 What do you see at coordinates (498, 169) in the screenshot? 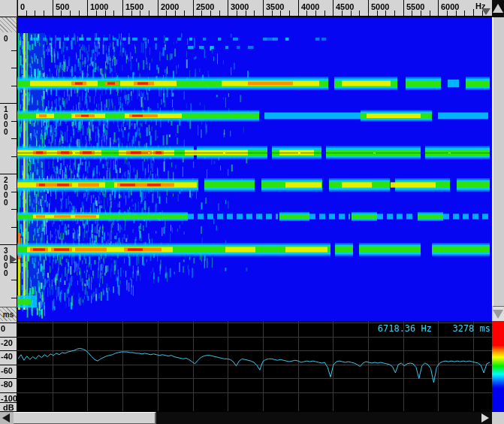
I see `vertical-scrollbar` at bounding box center [498, 169].